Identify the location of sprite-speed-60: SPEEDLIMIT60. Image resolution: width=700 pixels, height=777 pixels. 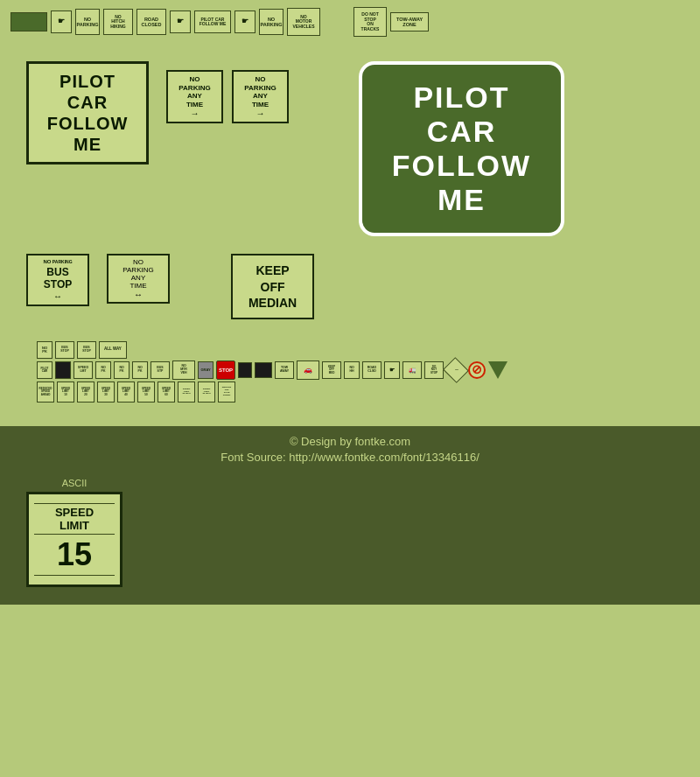
(166, 392).